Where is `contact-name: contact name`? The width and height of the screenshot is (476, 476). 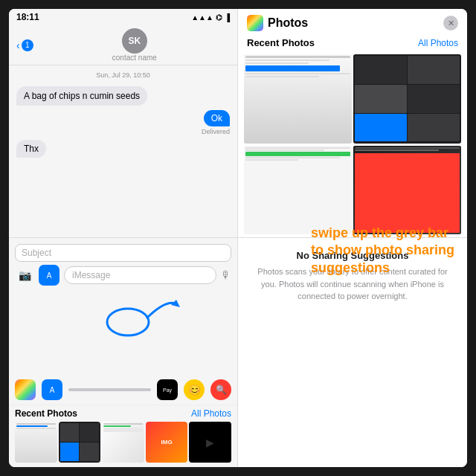
contact-name: contact name is located at coordinates (135, 58).